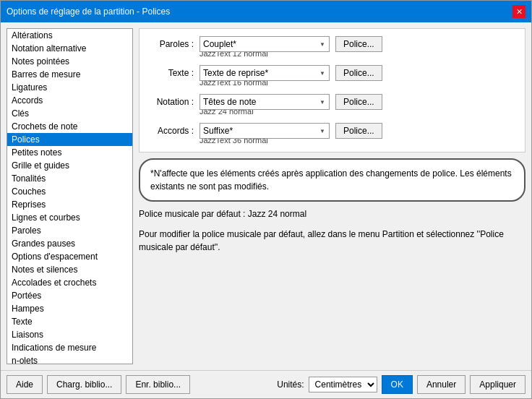 The height and width of the screenshot is (399, 532). I want to click on bottom-bar: Aide Charg. biblio... Enr. biblio... Uni…, so click(266, 385).